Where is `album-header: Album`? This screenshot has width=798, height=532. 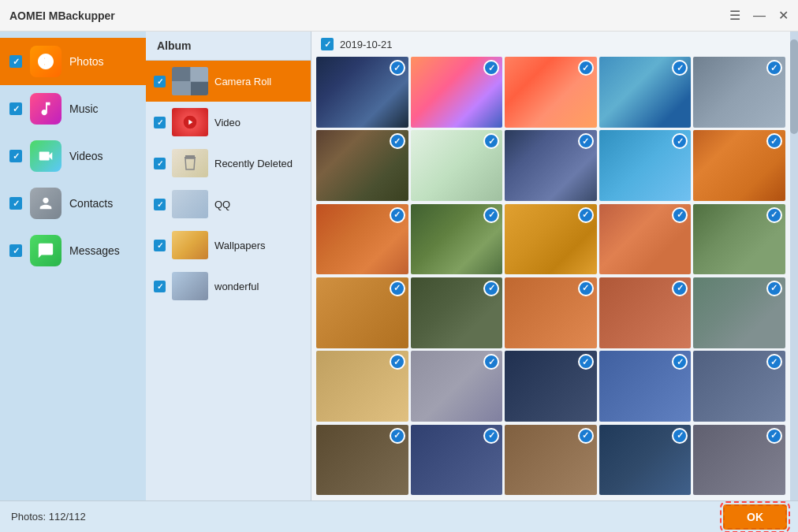
album-header: Album is located at coordinates (229, 46).